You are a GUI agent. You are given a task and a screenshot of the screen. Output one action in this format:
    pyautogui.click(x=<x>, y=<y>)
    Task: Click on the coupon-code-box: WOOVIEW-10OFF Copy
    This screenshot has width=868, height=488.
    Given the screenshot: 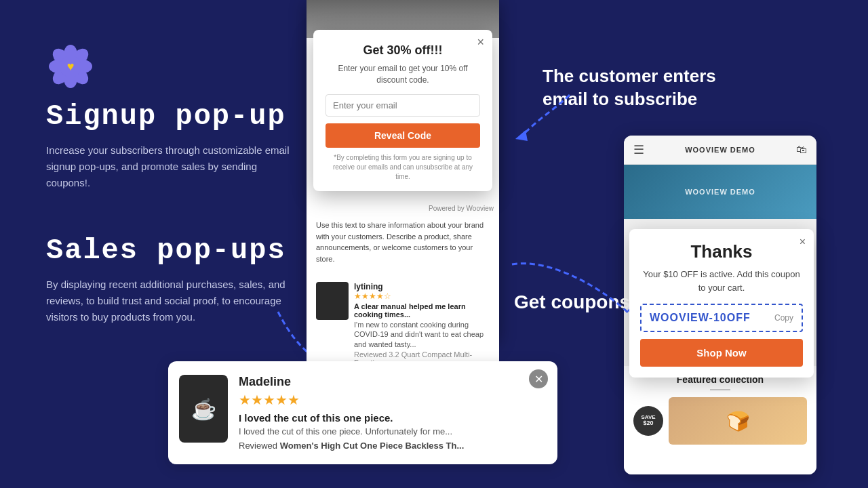 What is the action you would take?
    pyautogui.click(x=722, y=318)
    